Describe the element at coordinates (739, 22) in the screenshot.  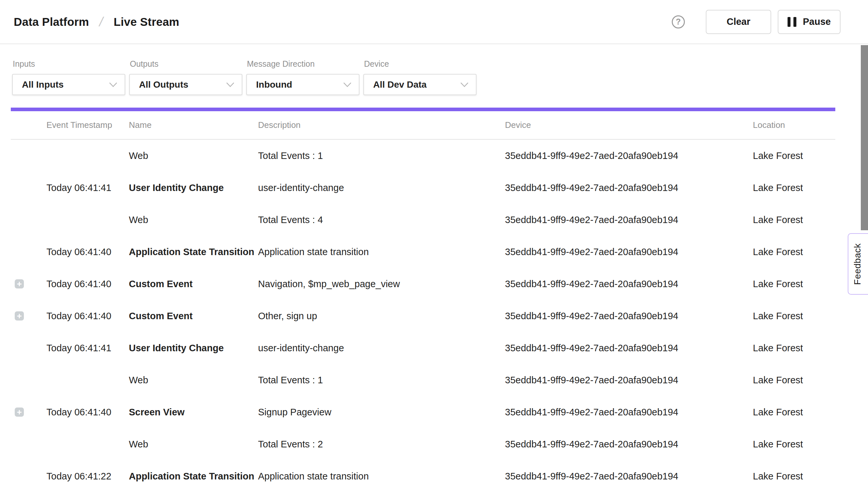
I see `clear-button-label: Clear` at that location.